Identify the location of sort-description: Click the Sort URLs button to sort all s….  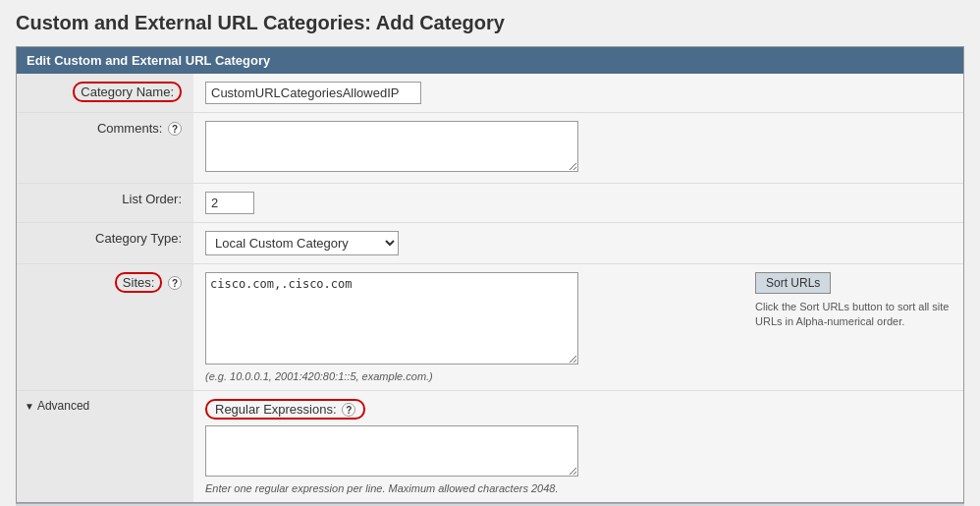
(853, 314).